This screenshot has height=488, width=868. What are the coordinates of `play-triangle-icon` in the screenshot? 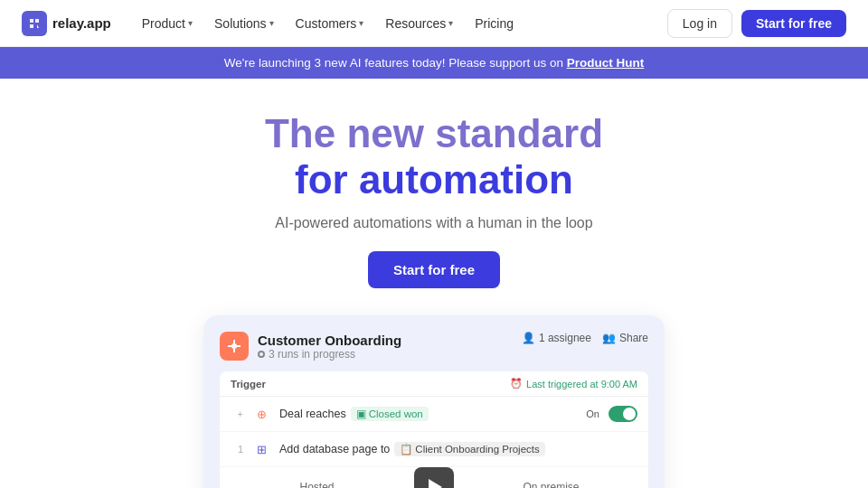 It's located at (436, 483).